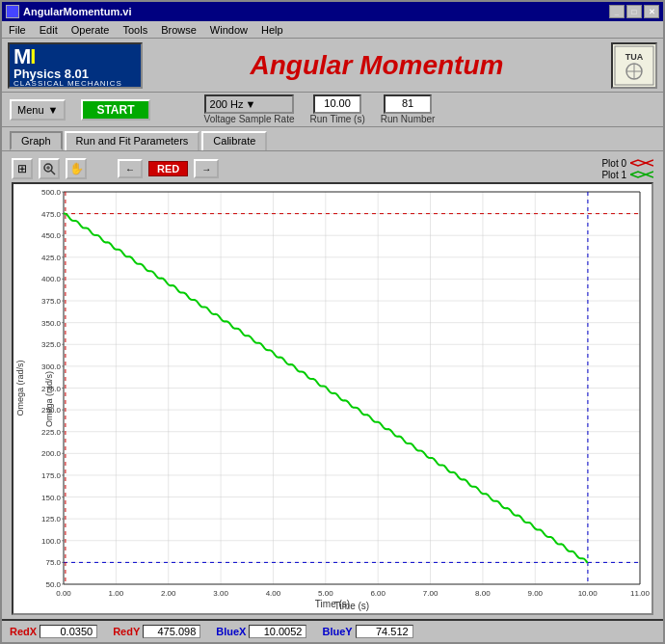  I want to click on red-y-container: RedY 475.098, so click(156, 631).